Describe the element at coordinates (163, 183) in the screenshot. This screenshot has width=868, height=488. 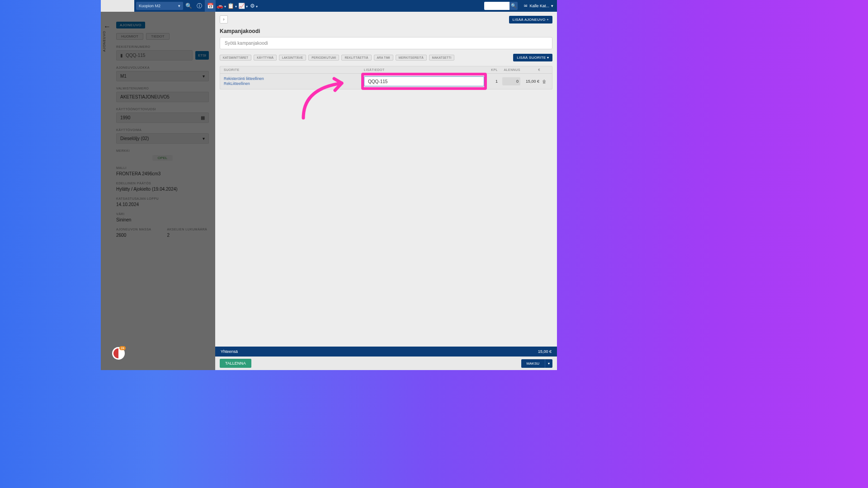
I see `lbl-edellinen: EDELLINEN PÄÄTÖS` at that location.